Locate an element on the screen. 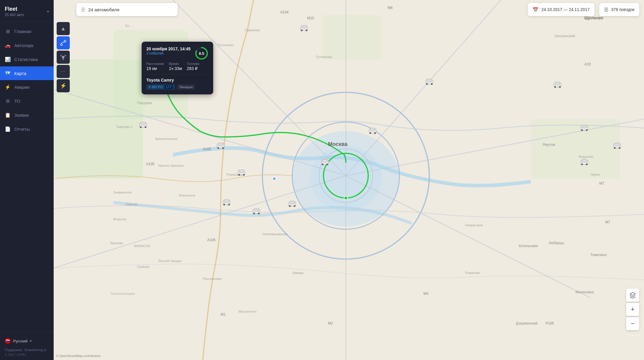  sidebar-header: Fleet 25 842 авто ▾ is located at coordinates (27, 11).